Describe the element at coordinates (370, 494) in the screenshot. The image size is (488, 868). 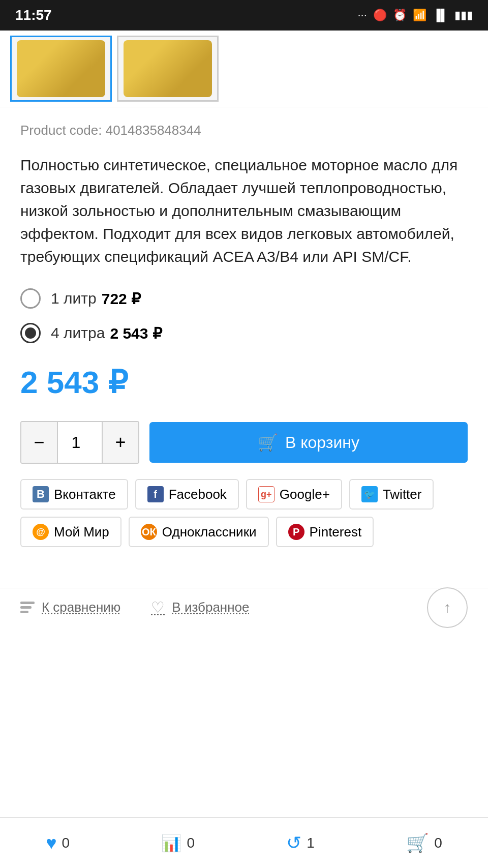
I see `twitter-icon: 🐦` at that location.